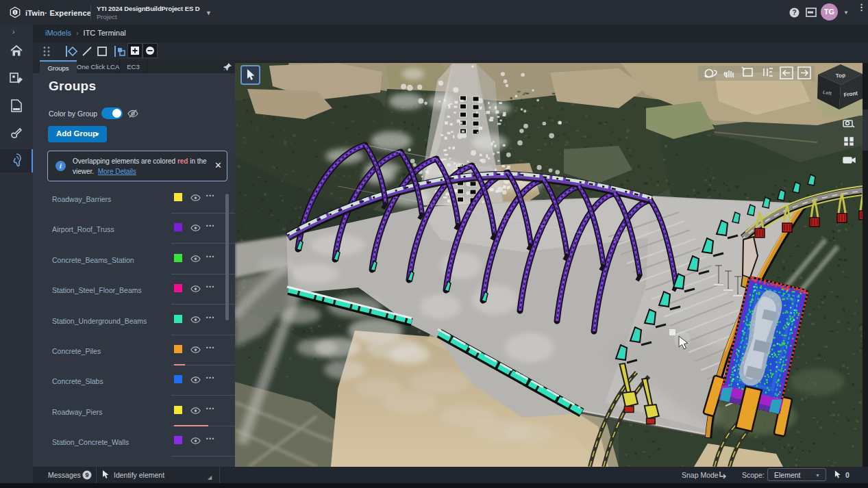  Describe the element at coordinates (86, 475) in the screenshot. I see `svg-text: 9` at that location.